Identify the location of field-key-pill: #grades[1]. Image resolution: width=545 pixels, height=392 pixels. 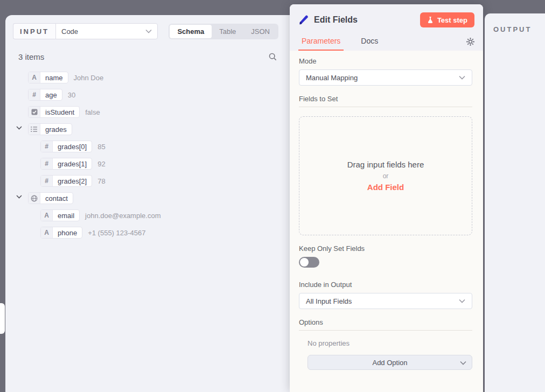
(66, 164).